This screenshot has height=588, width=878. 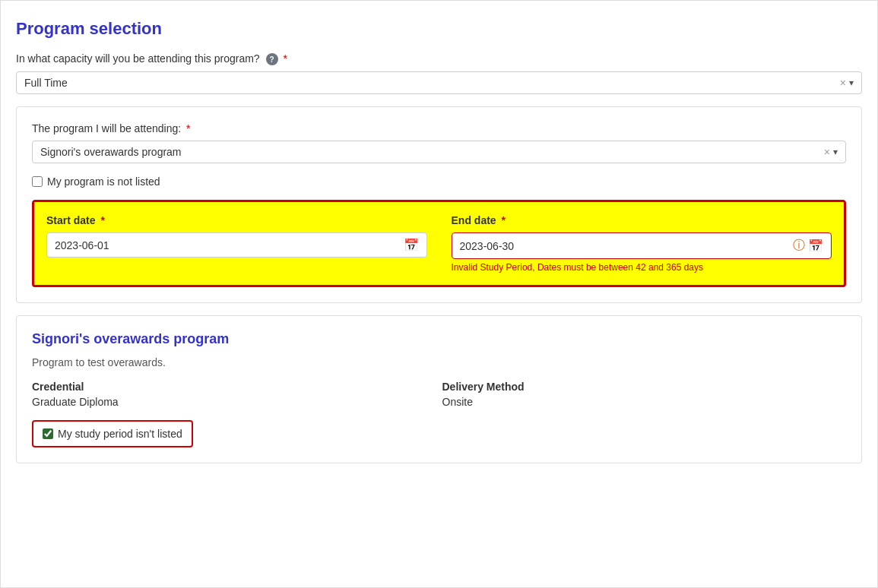 What do you see at coordinates (439, 59) in the screenshot?
I see `capacity-label: In what capacity will you be attending t…` at bounding box center [439, 59].